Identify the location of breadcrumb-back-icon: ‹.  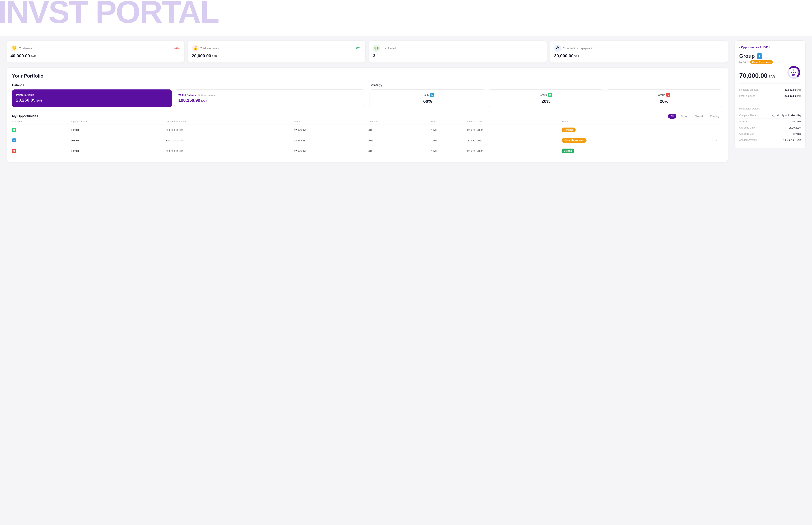
(740, 47).